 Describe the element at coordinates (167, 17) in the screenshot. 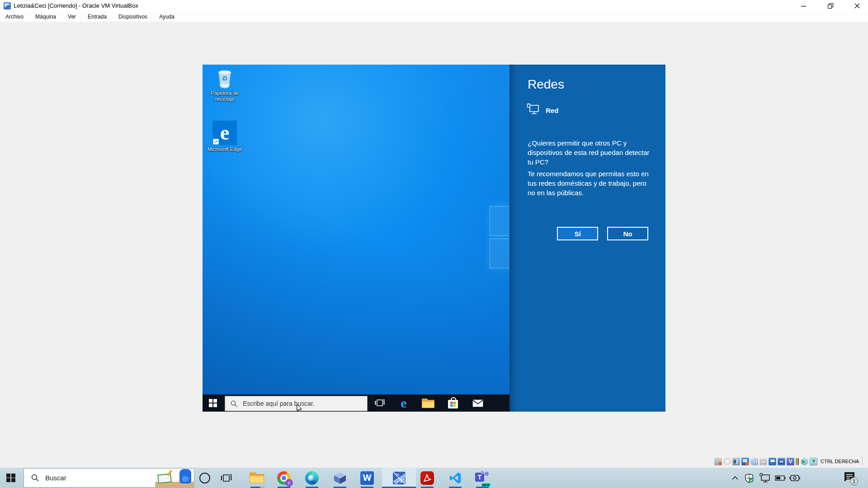

I see `menu-ayuda: Ayuda` at that location.